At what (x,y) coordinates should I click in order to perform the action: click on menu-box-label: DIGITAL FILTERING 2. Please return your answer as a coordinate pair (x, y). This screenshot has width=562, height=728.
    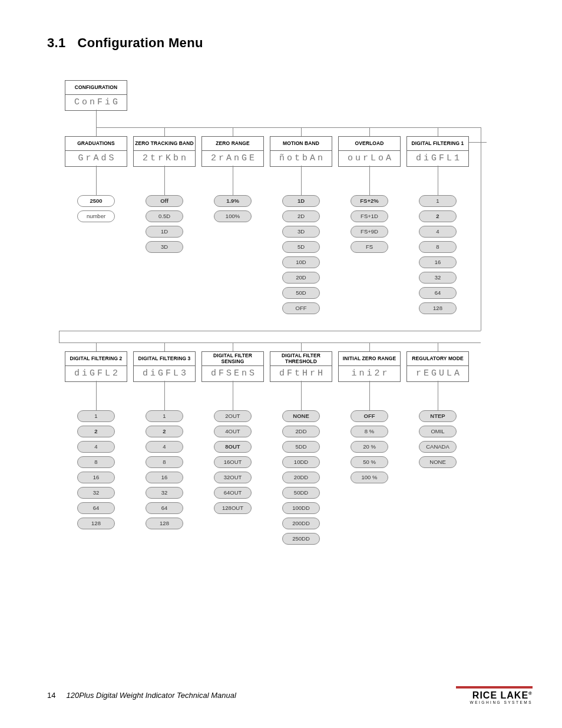
    Looking at the image, I should click on (96, 359).